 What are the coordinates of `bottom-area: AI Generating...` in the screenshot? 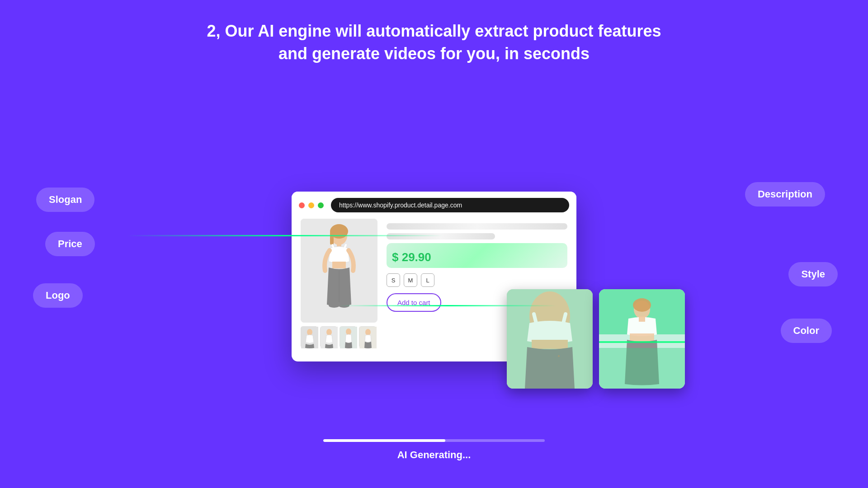 It's located at (434, 450).